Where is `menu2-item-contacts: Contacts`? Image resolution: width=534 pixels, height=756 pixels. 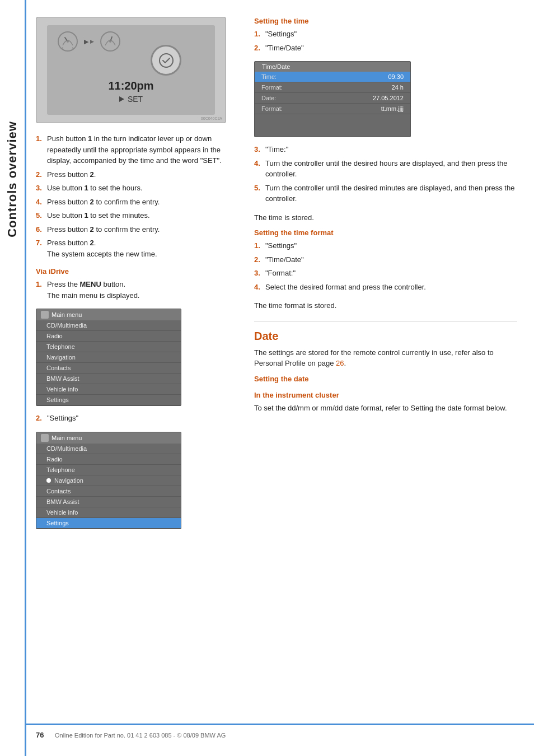 menu2-item-contacts: Contacts is located at coordinates (109, 492).